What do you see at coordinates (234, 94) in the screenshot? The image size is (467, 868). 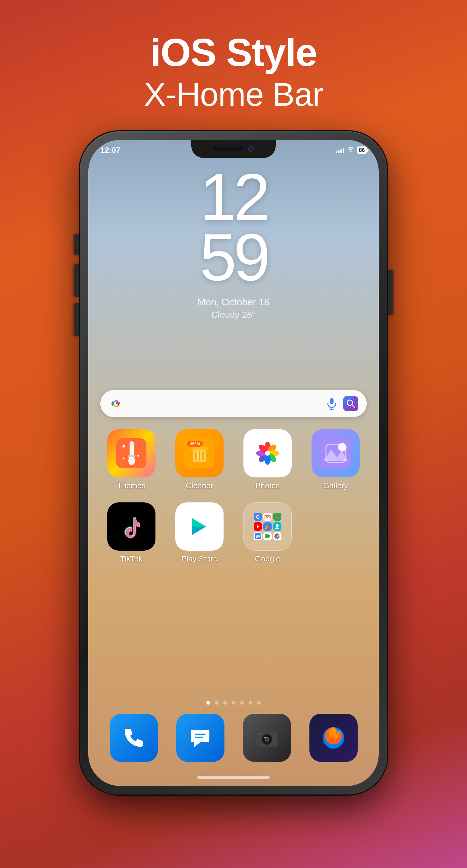 I see `header-line2: X-Home Bar` at bounding box center [234, 94].